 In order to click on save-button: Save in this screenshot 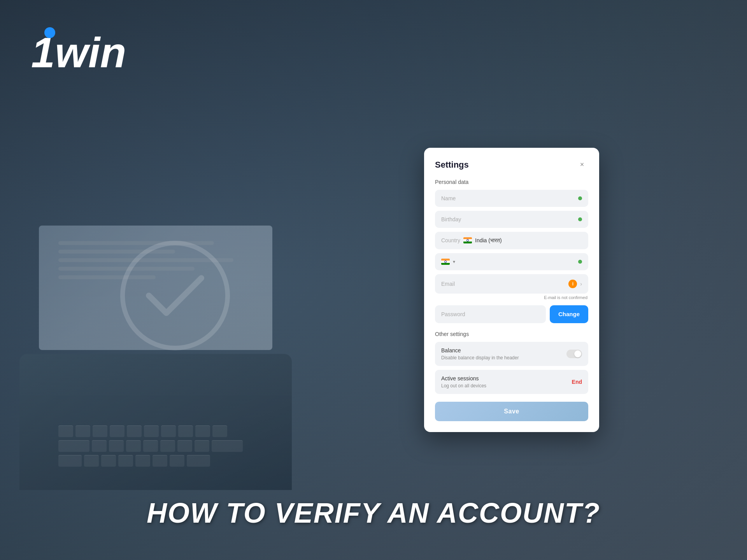, I will do `click(512, 411)`.